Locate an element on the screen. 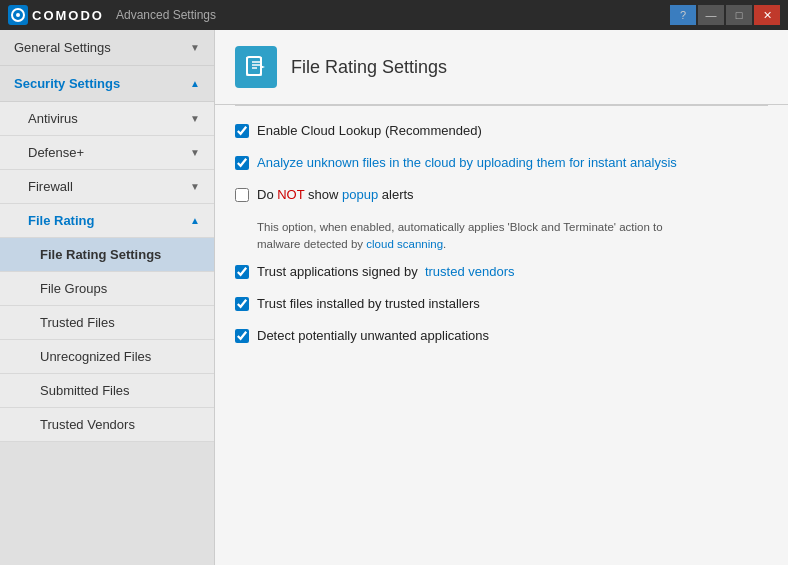 Image resolution: width=788 pixels, height=565 pixels. popup-link: popup is located at coordinates (360, 194).